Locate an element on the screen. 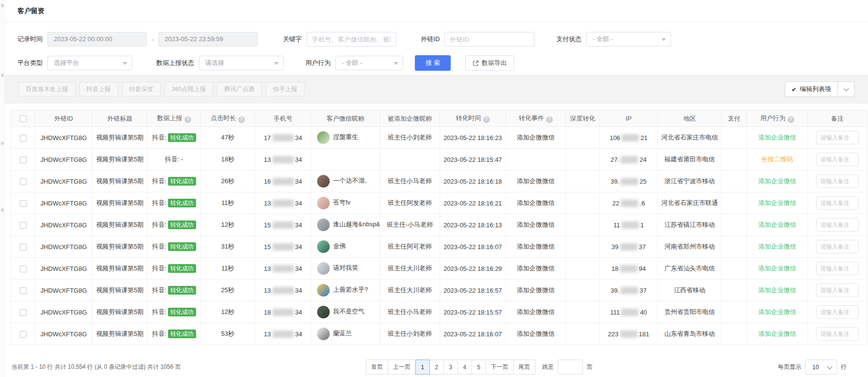  nickname-text: 上善若水乎? is located at coordinates (350, 290).